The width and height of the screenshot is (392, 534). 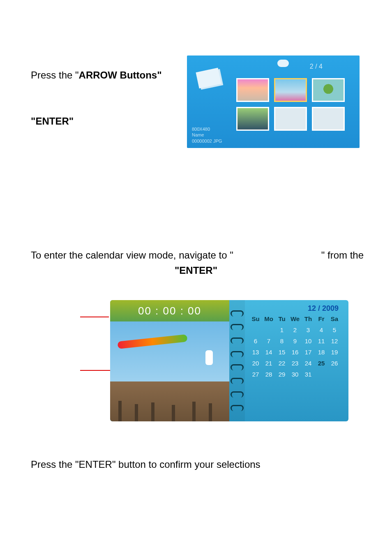 I want to click on calendar-day-cell: 8, so click(x=282, y=341).